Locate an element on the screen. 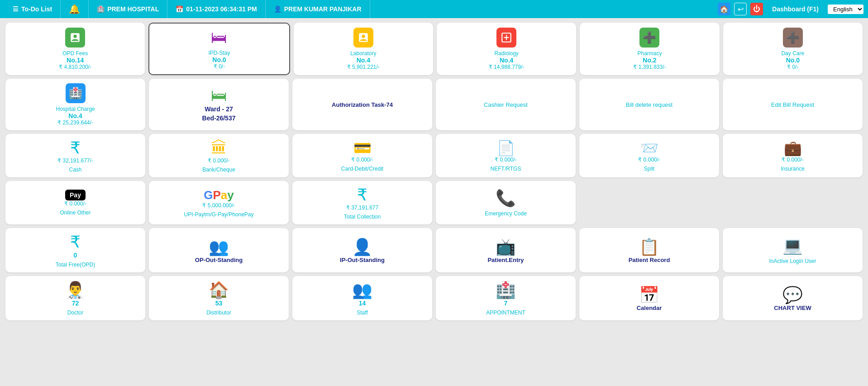  row-payments: ₹ ₹ 32,191.677/- Cash 🏛 ₹ 0.000/- Bank/C… is located at coordinates (434, 156).